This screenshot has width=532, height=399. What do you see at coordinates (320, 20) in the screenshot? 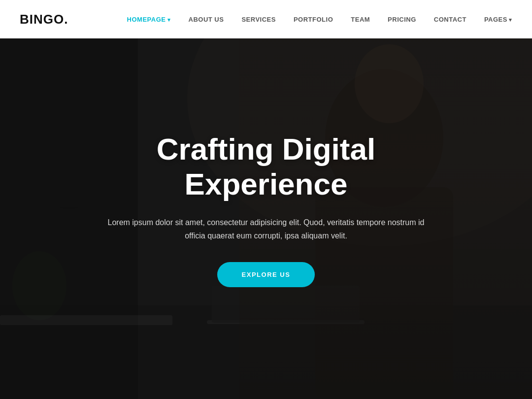
I see `main-nav: HOMEPAGE ABOUT US SERVICES PORTFOLIO TEA…` at bounding box center [320, 20].